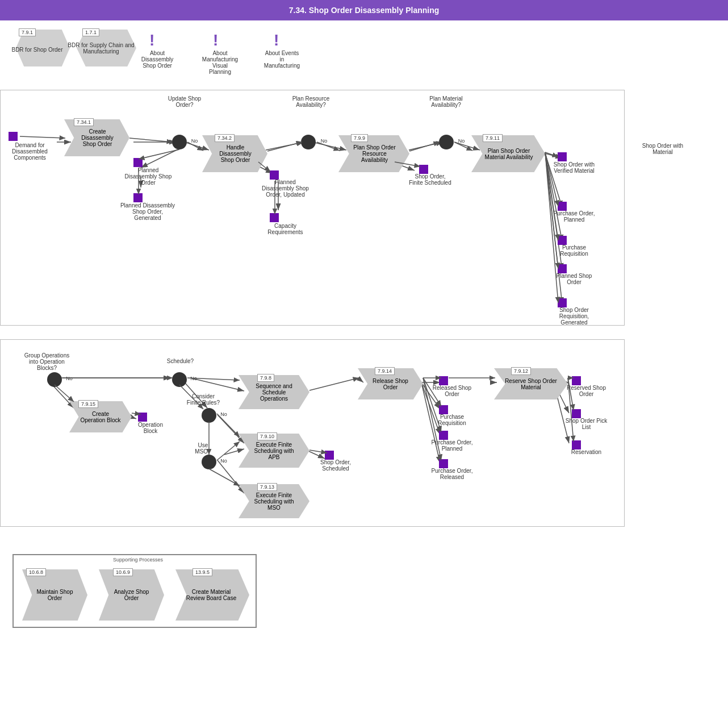 Image resolution: width=728 pixels, height=716 pixels. I want to click on planned-shop-sq, so click(562, 269).